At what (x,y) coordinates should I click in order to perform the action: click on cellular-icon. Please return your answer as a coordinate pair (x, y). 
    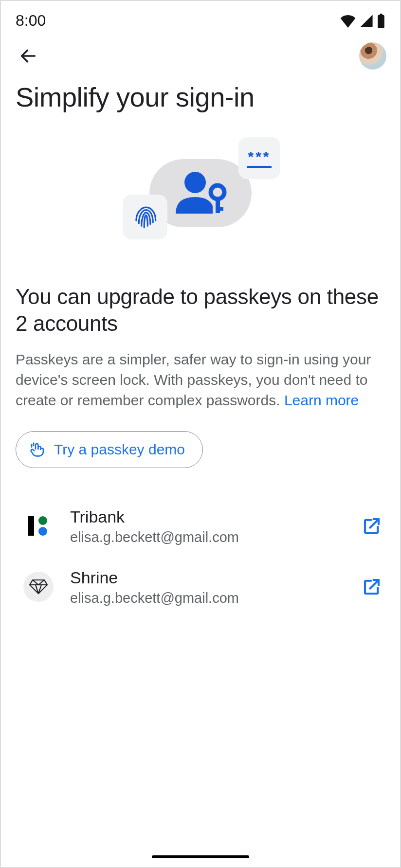
    Looking at the image, I should click on (366, 21).